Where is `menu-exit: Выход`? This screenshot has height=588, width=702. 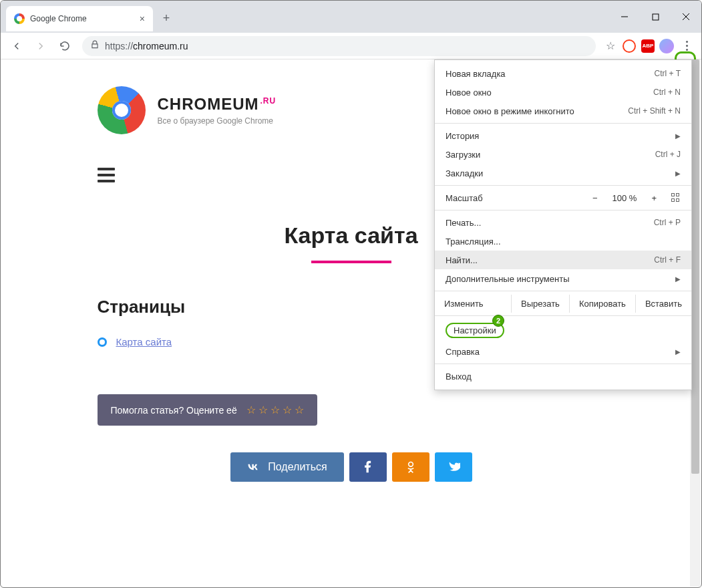 menu-exit: Выход is located at coordinates (563, 376).